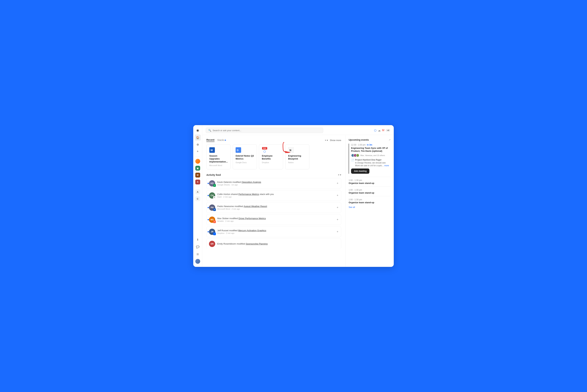  Describe the element at coordinates (198, 192) in the screenshot. I see `a-letter-icon: A` at that location.